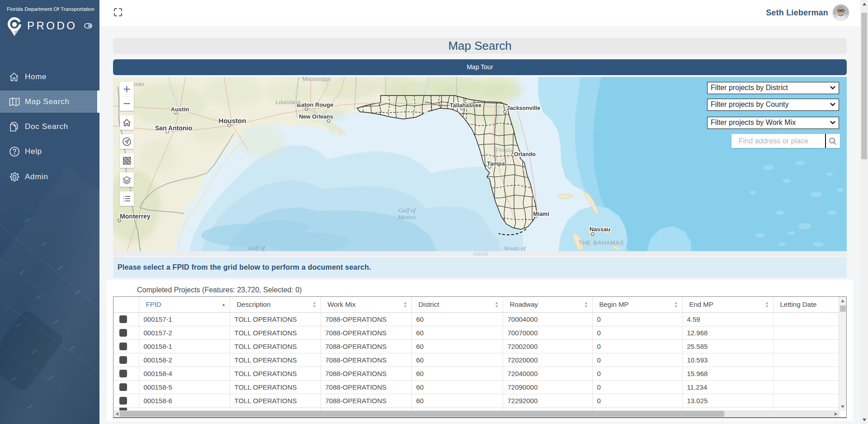 The image size is (868, 424). What do you see at coordinates (514, 248) in the screenshot?
I see `svg-text: Straits of` at bounding box center [514, 248].